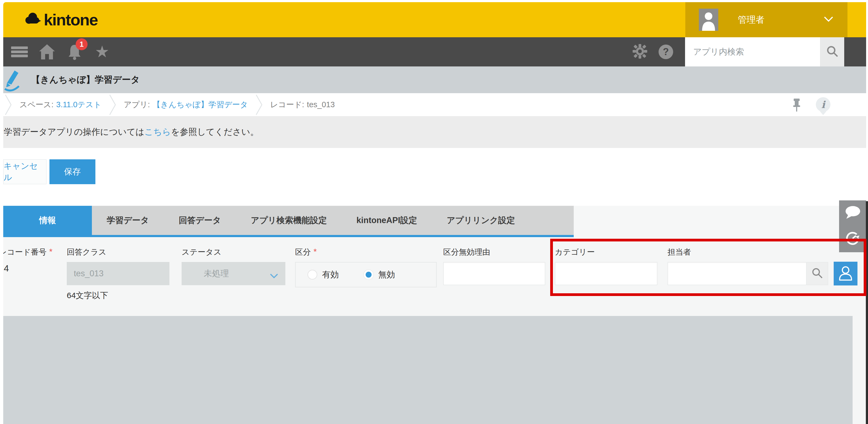 The image size is (868, 424). I want to click on notice-link: こちら, so click(158, 132).